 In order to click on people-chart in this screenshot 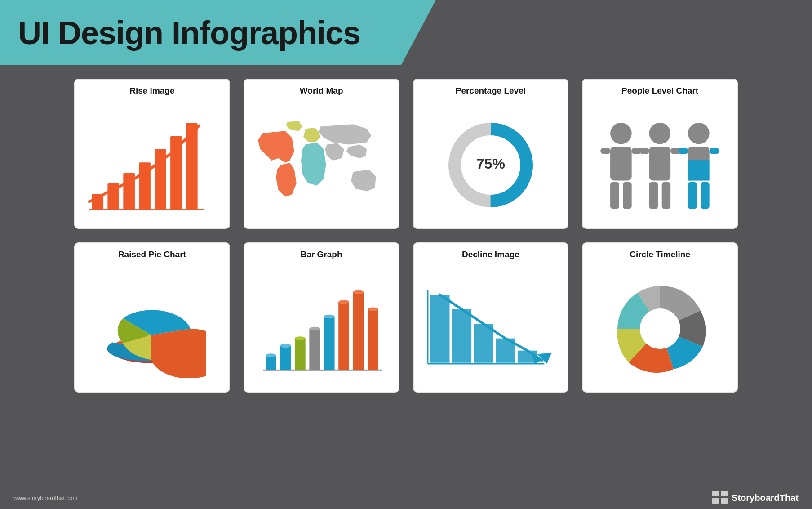, I will do `click(660, 165)`.